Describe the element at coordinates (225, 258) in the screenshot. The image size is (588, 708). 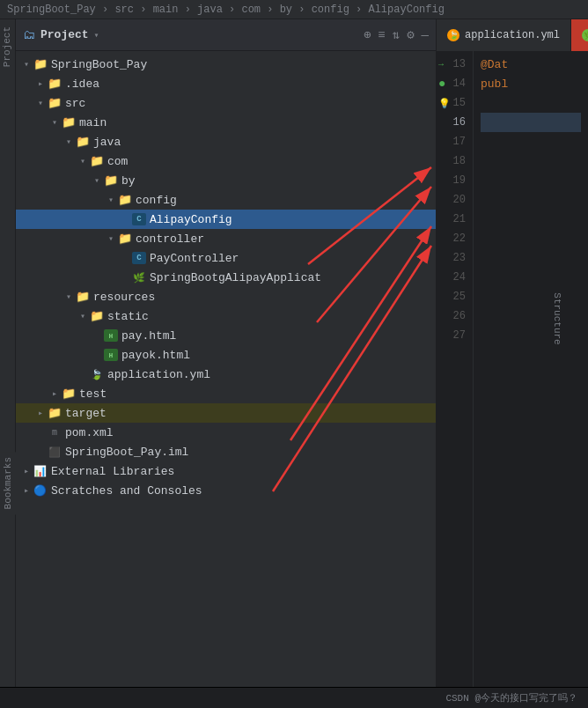
I see `tree-item-paycontroller: C PayController` at that location.